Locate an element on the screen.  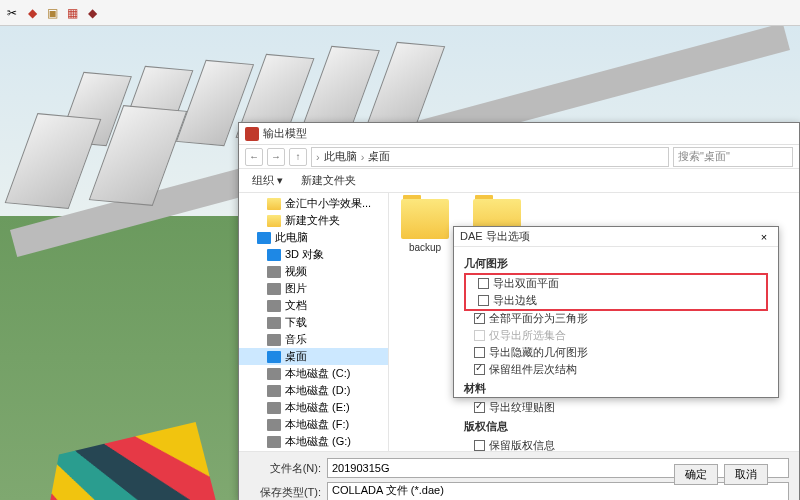
diamond-dark-icon: ◆ is located at coordinates (92, 13).